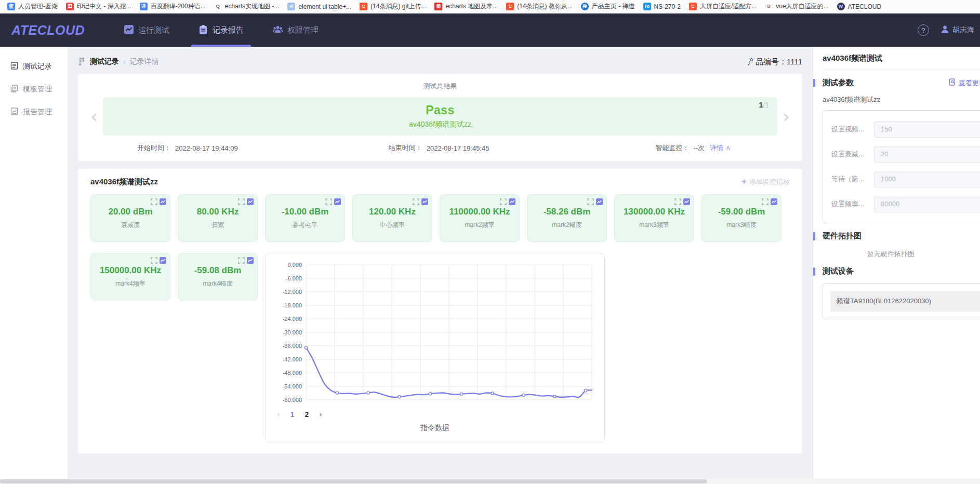 This screenshot has width=980, height=484. I want to click on breadcrumb: 测试记录 › 记录详情, so click(118, 62).